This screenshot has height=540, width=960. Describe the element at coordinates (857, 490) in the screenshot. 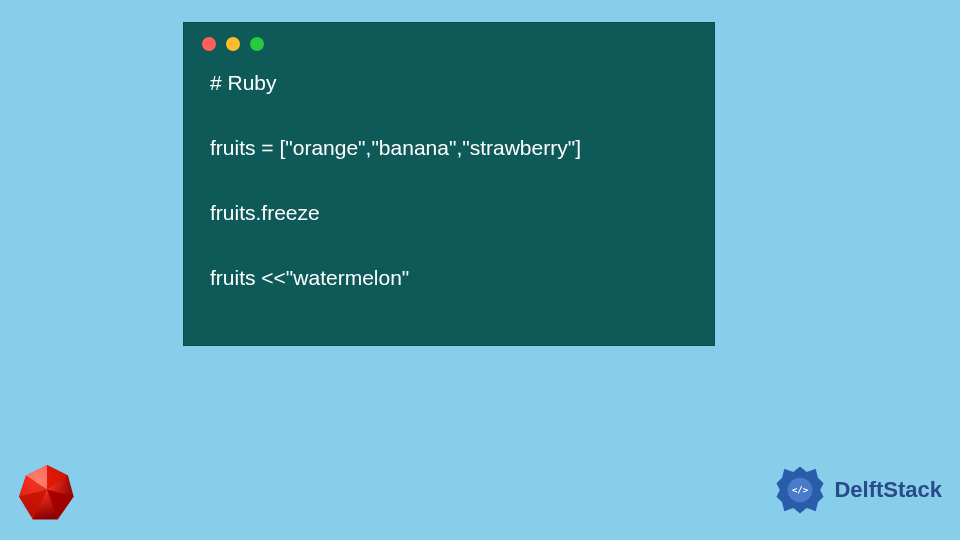

I see `delftstack-logo: </> DelftStack` at that location.